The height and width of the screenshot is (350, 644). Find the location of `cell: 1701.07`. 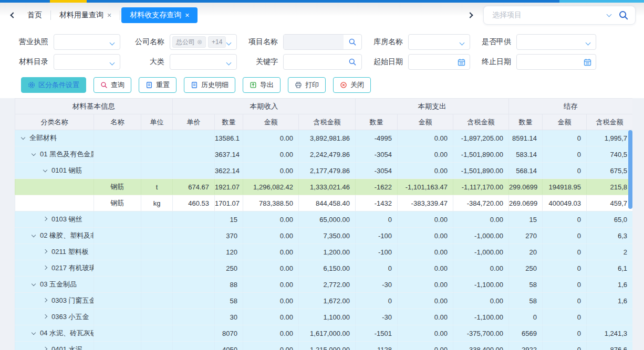

cell: 1701.07 is located at coordinates (229, 204).